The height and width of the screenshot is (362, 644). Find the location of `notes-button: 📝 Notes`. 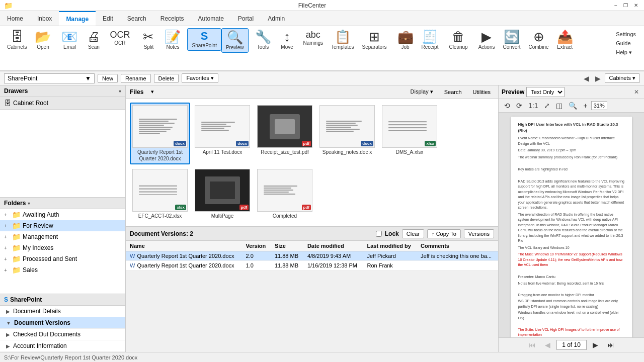

notes-button: 📝 Notes is located at coordinates (173, 40).